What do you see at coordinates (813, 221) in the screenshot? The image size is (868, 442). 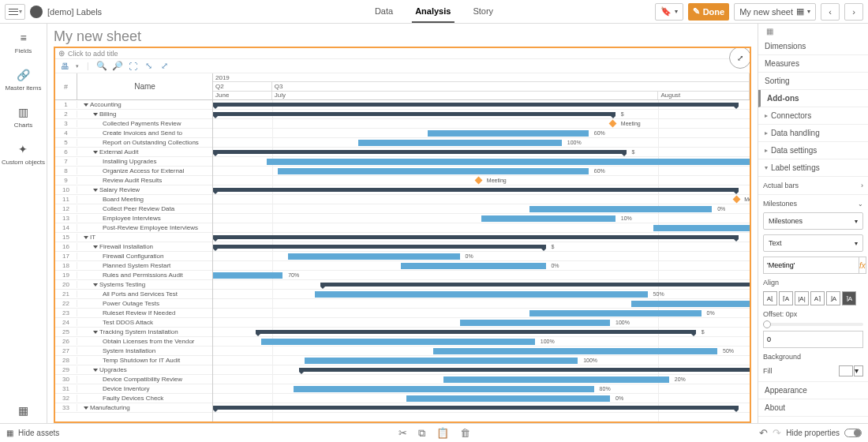 I see `milestones-select: Milestones▾` at bounding box center [813, 221].